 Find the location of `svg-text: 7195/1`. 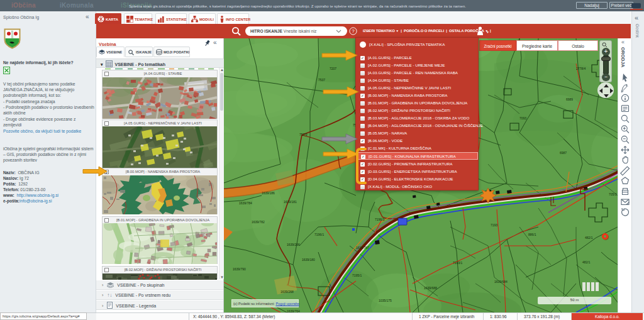

svg-text: 7195/1 is located at coordinates (357, 275).